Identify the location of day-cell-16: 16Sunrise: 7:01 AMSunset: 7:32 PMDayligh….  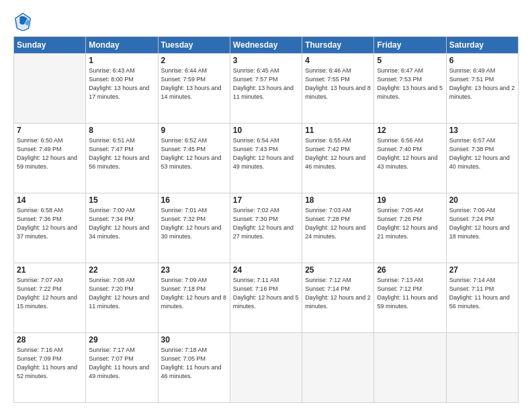
(193, 228).